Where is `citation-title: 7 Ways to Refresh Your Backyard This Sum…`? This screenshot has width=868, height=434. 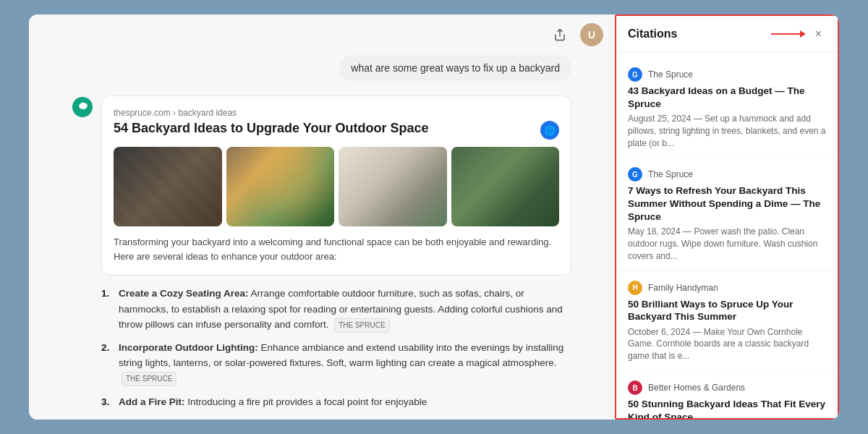 citation-title: 7 Ways to Refresh Your Backyard This Sum… is located at coordinates (727, 204).